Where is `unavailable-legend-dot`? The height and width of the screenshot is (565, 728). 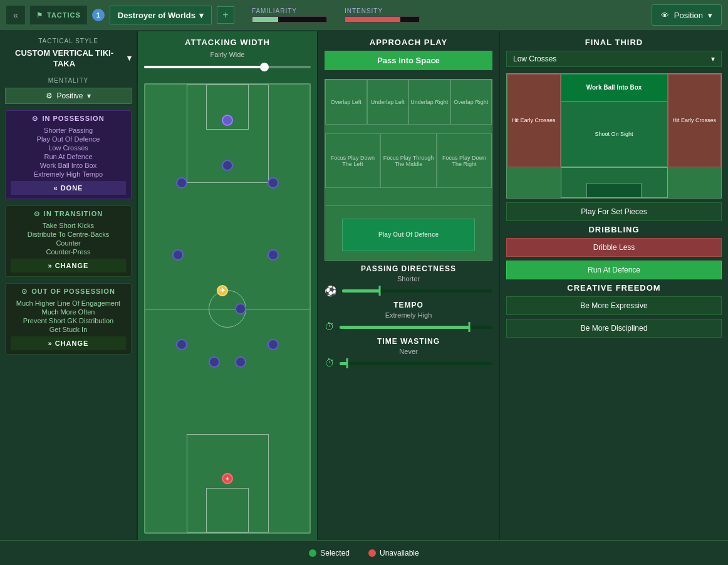 unavailable-legend-dot is located at coordinates (372, 553).